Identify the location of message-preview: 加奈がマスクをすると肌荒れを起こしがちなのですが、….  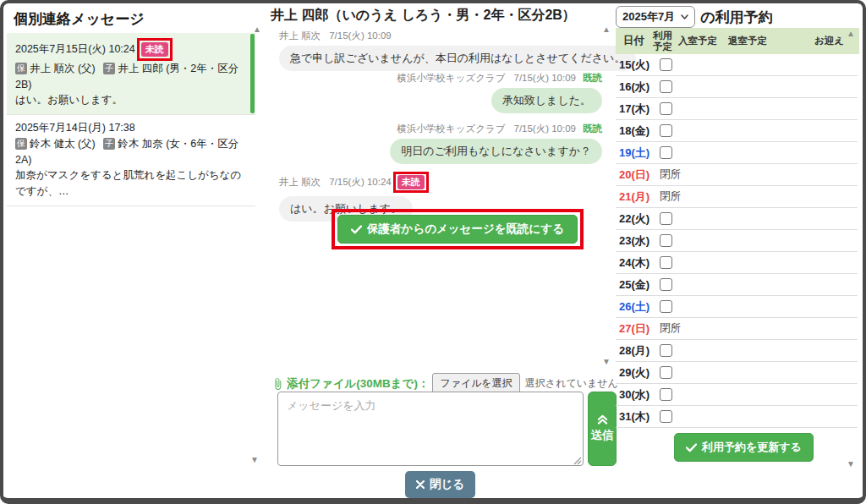
(130, 184).